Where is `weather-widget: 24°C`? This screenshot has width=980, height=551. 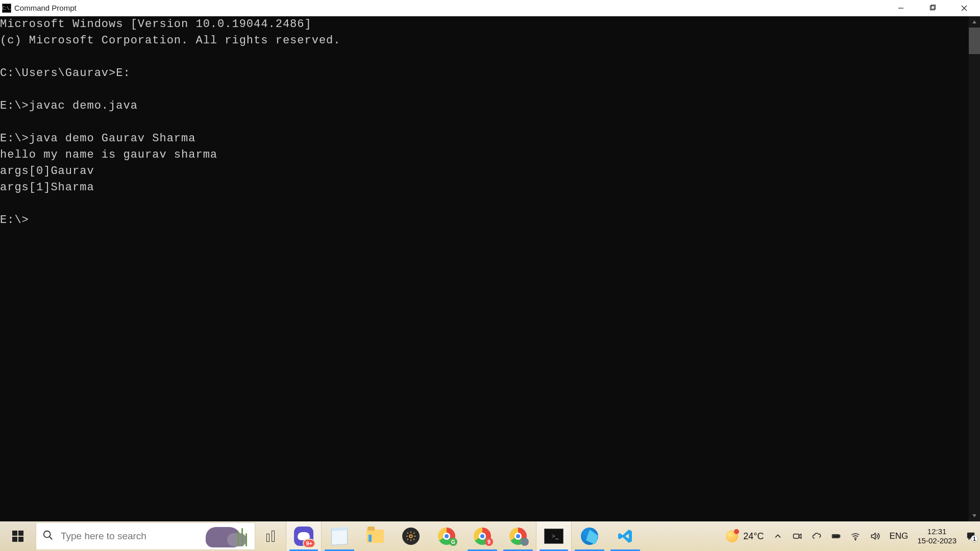
weather-widget: 24°C is located at coordinates (745, 536).